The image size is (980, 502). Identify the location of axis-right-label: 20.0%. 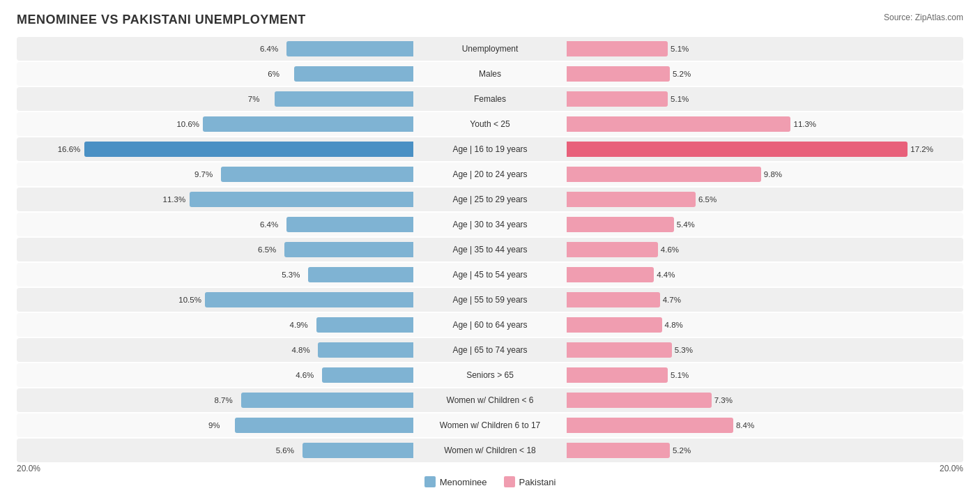
(765, 469).